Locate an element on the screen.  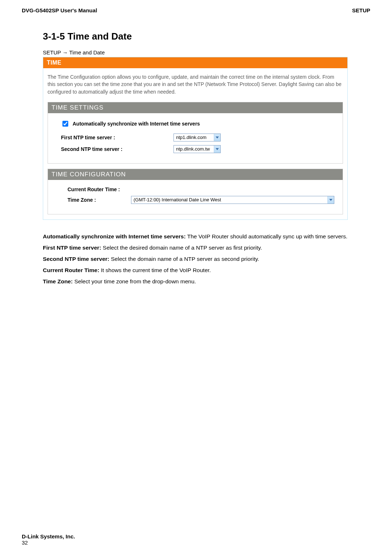
p4-rest: It shows the current time of the VoIP Ro… is located at coordinates (155, 270).